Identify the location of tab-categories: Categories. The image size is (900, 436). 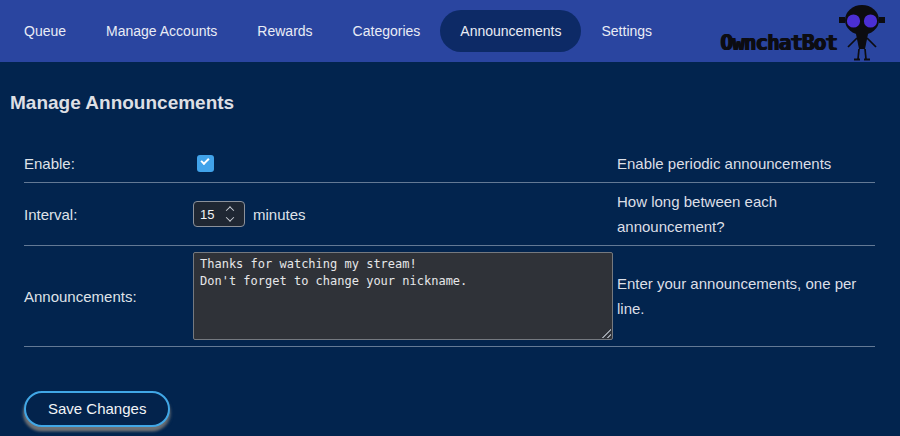
(387, 31).